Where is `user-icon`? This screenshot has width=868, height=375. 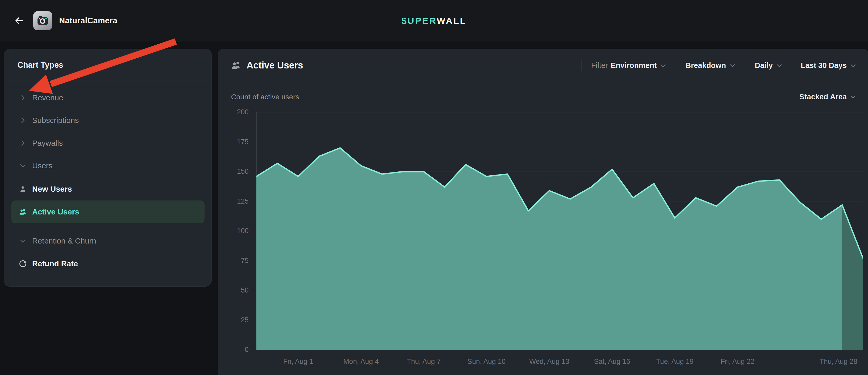 user-icon is located at coordinates (23, 189).